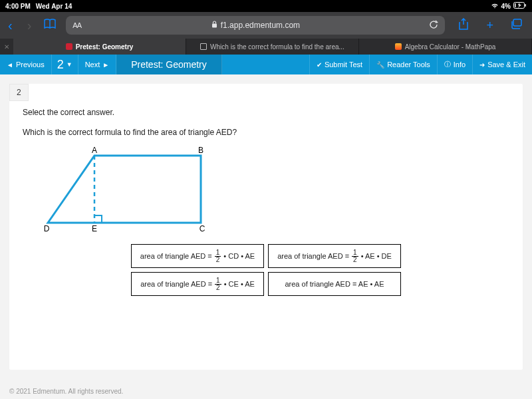 The height and width of the screenshot is (399, 532). Describe the element at coordinates (94, 150) in the screenshot. I see `svg-text: A` at that location.